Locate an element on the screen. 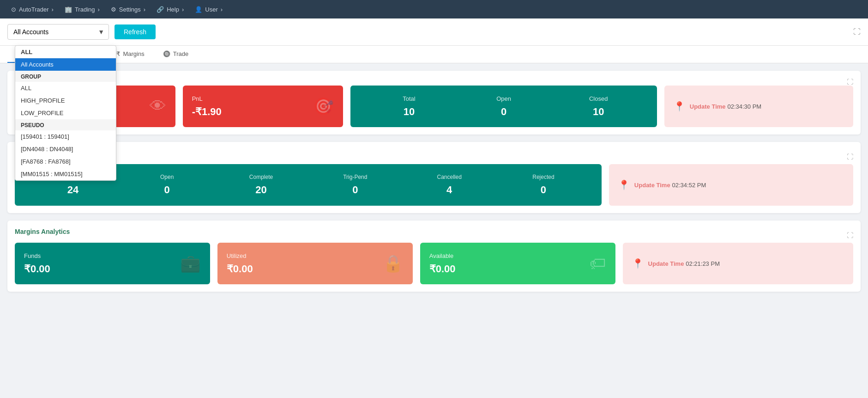  utilized-value: ₹0.00 is located at coordinates (240, 269).